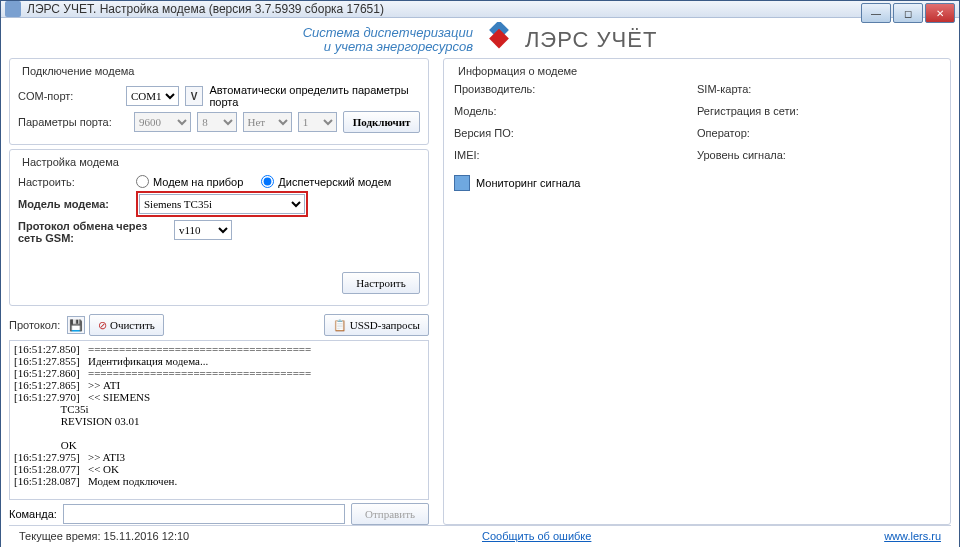  Describe the element at coordinates (519, 155) in the screenshot. I see `info-imei-label: IMEI:` at that location.